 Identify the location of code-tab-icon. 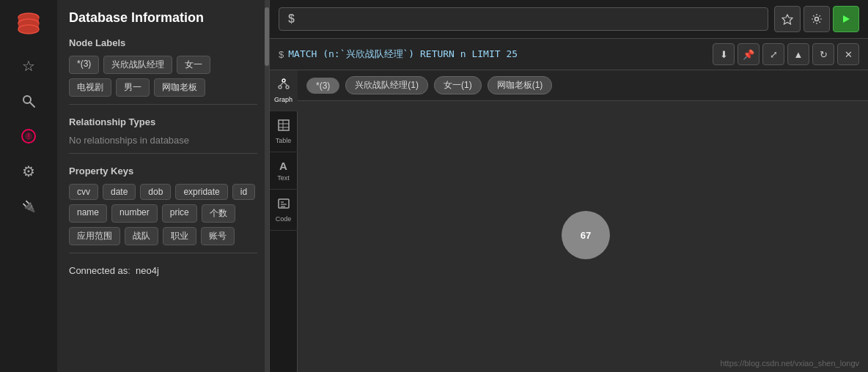
(284, 205).